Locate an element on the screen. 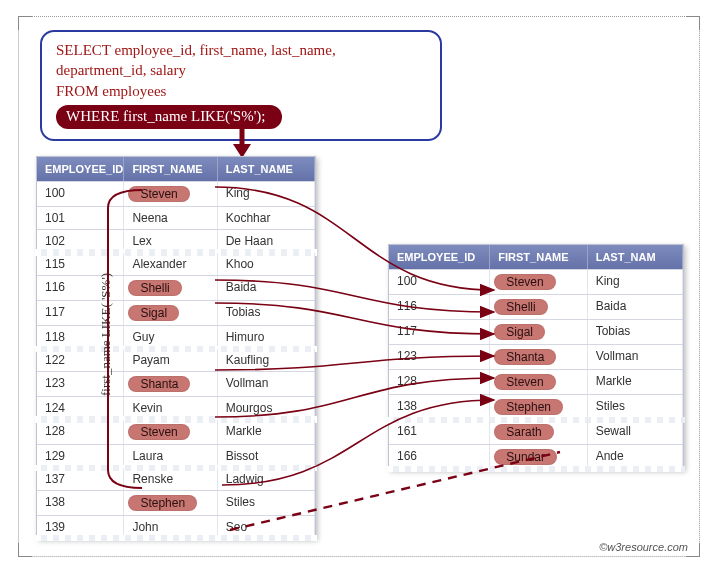  result-table-header: EMPLOYEE_ID FIRST_NAME LAST_NAM is located at coordinates (536, 257).